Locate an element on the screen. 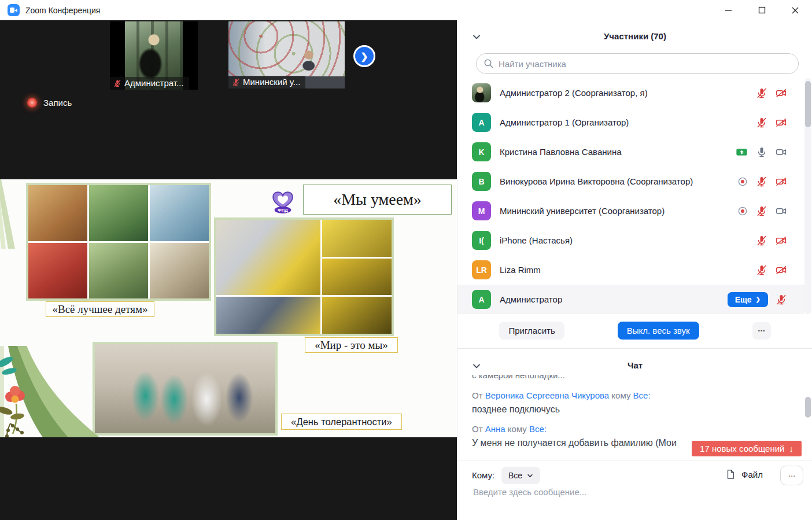 The image size is (812, 520). recording-dot-icon is located at coordinates (32, 103).